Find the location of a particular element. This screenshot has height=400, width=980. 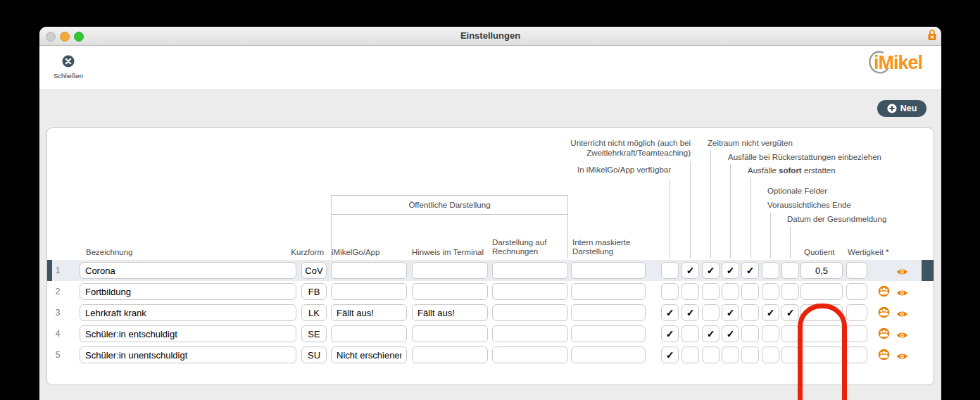

close-button-label: Schließen is located at coordinates (68, 76).